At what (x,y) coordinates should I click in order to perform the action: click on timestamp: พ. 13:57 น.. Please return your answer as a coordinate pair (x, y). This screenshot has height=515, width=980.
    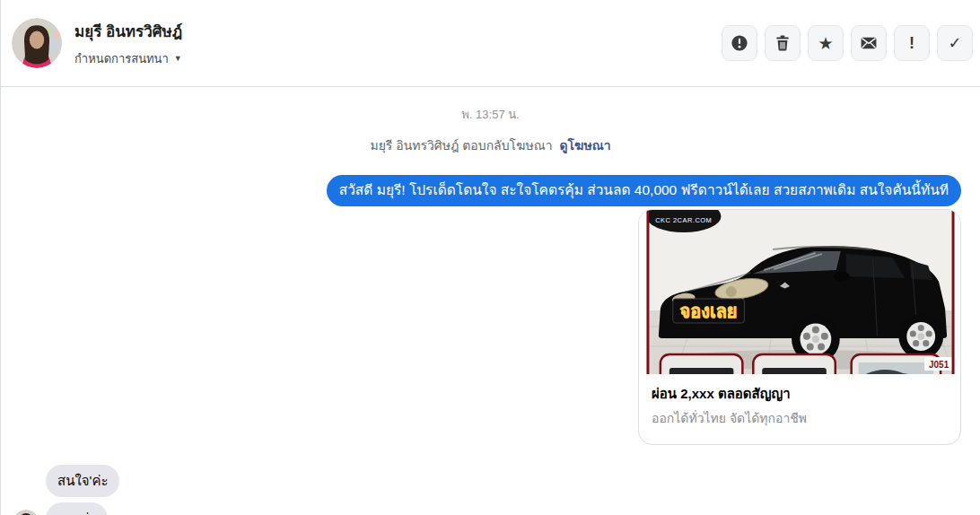
    Looking at the image, I should click on (490, 115).